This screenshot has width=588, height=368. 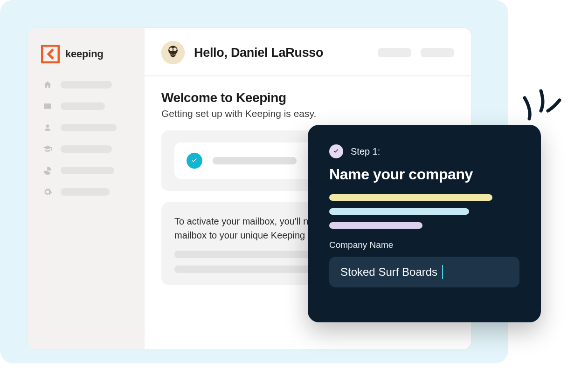 What do you see at coordinates (48, 192) in the screenshot?
I see `gear-icon` at bounding box center [48, 192].